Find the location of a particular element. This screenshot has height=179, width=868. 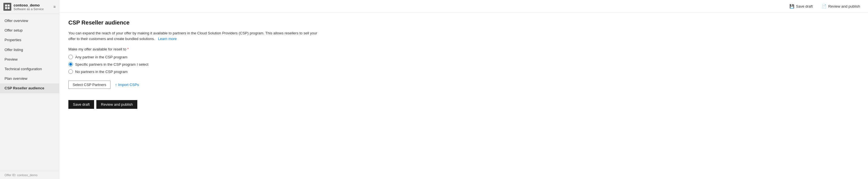

description-text: You can expand the reach of your offer b… is located at coordinates (193, 36).